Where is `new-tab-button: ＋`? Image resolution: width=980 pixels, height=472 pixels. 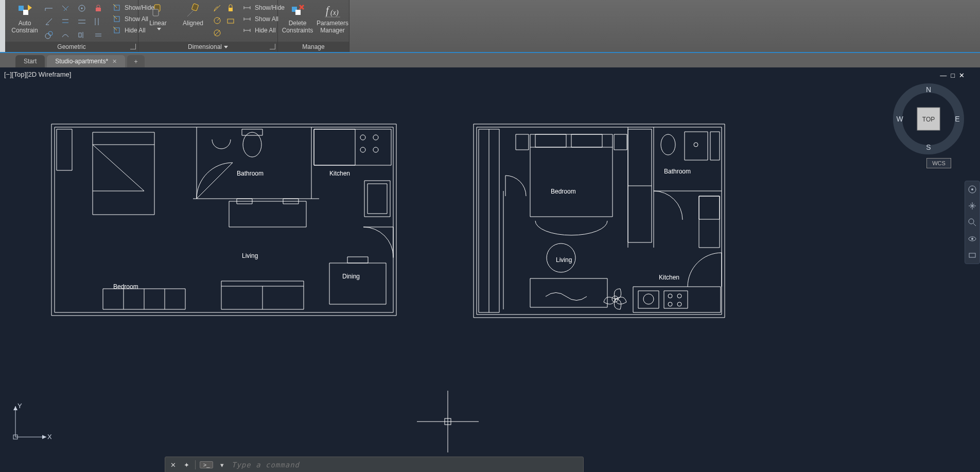
new-tab-button: ＋ is located at coordinates (136, 61).